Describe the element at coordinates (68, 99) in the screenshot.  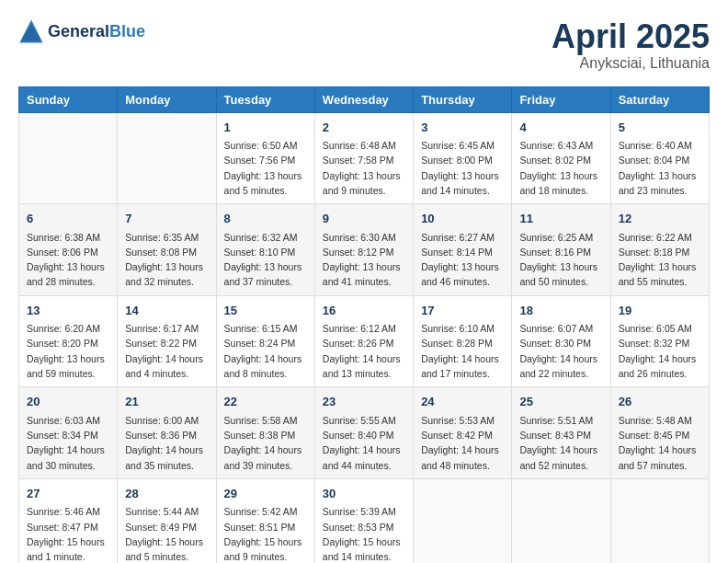
I see `day-of-week-header: Sunday` at that location.